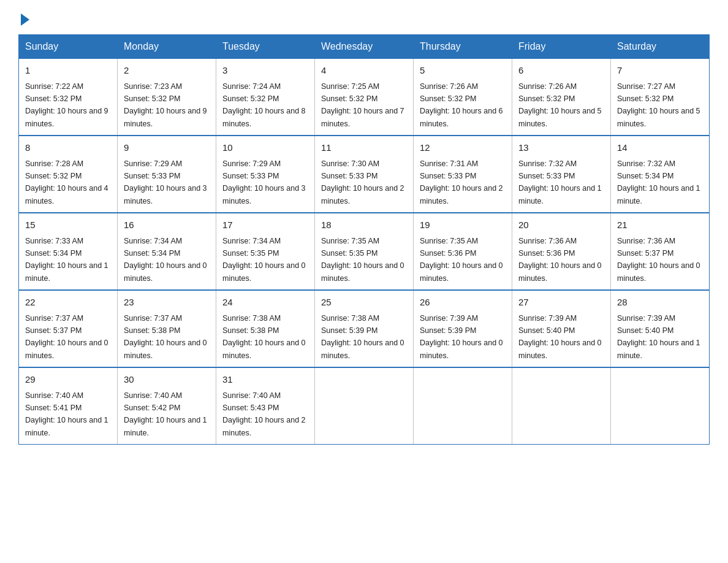 The height and width of the screenshot is (563, 728). What do you see at coordinates (264, 337) in the screenshot?
I see `day-info: Sunrise: 7:38 AMSunset: 5:38 PMDaylight:…` at bounding box center [264, 337].